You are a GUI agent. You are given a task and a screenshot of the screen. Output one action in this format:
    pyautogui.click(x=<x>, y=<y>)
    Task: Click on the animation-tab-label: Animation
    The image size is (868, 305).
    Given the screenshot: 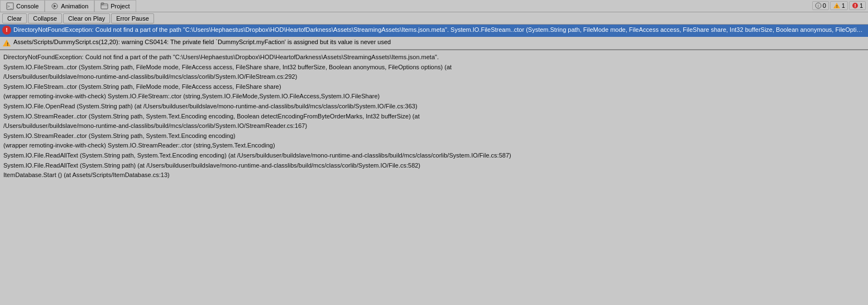 What is the action you would take?
    pyautogui.click(x=75, y=6)
    